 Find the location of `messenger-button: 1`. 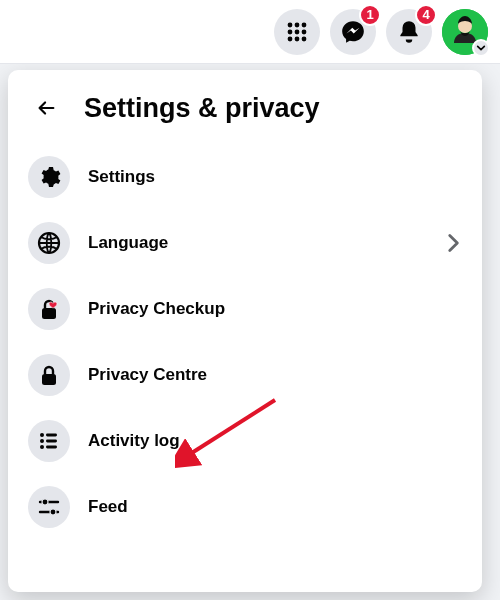

messenger-button: 1 is located at coordinates (353, 32).